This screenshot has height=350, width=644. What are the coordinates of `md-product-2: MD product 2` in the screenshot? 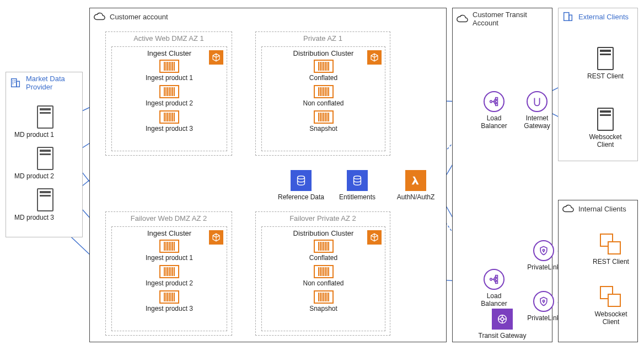 It's located at (45, 163).